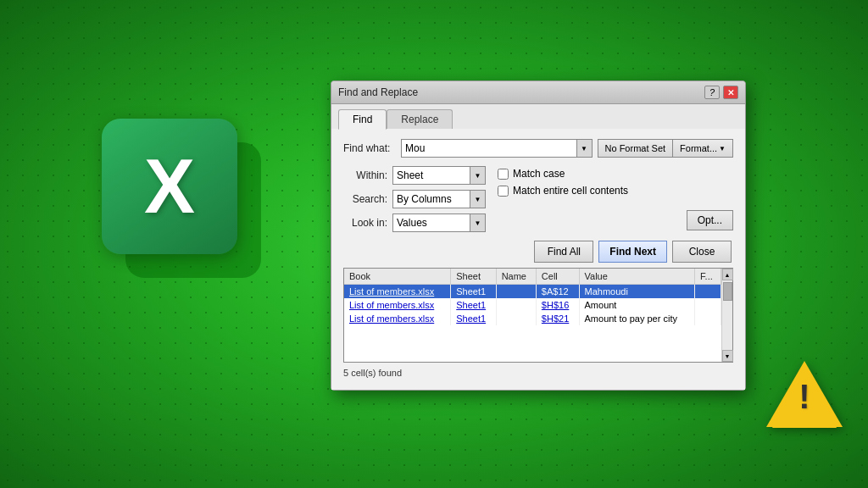 This screenshot has height=488, width=868. I want to click on titlebar-controls: ? ✕, so click(721, 92).